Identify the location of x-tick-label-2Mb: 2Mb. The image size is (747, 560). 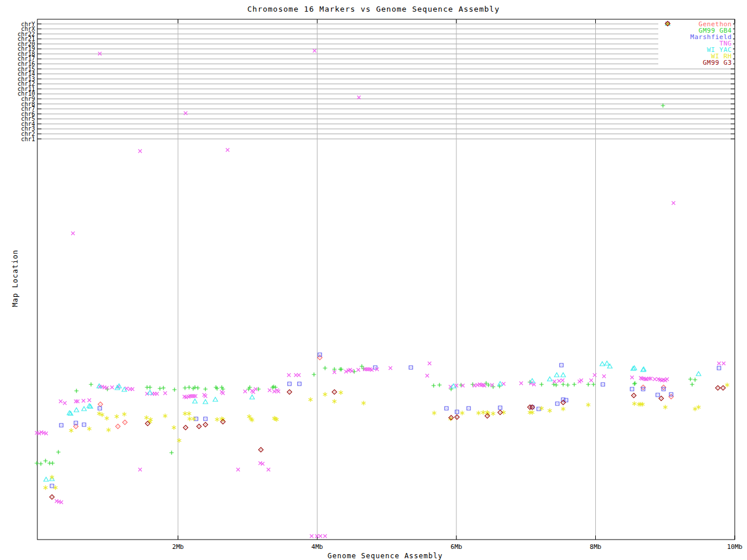
(178, 547).